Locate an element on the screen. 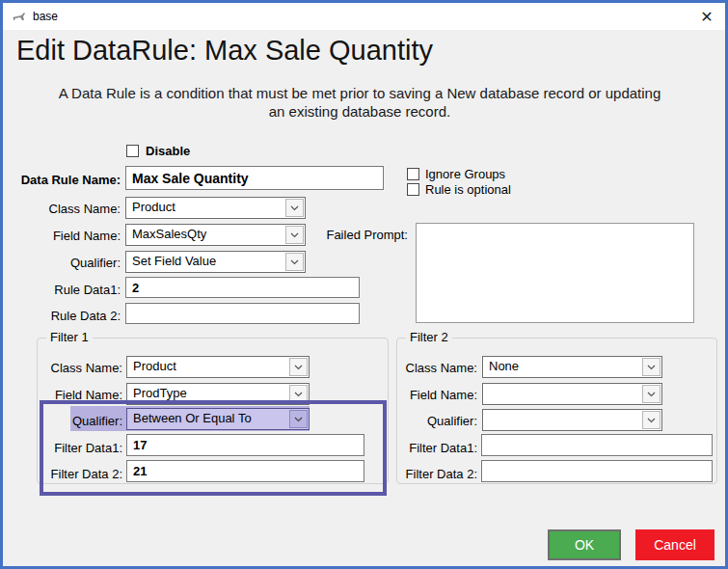  field-name-value: MaxSalesQty is located at coordinates (205, 235).